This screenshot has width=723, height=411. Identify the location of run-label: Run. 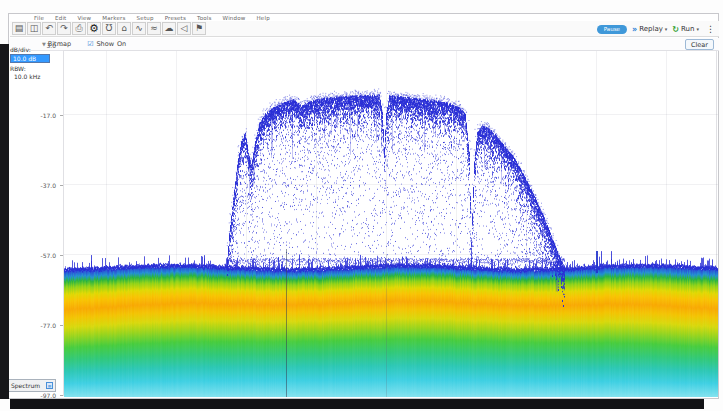
(688, 29).